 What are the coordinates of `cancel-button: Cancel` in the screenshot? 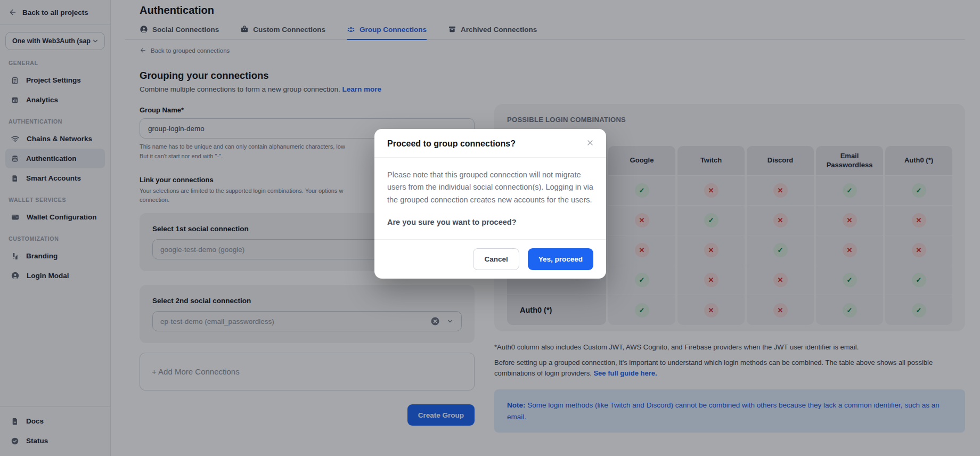 It's located at (496, 259).